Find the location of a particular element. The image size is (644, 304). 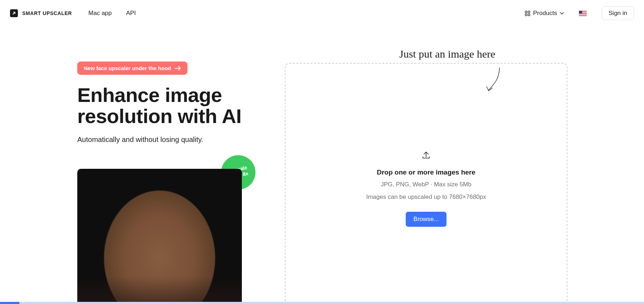

hint-arrow-icon is located at coordinates (492, 80).